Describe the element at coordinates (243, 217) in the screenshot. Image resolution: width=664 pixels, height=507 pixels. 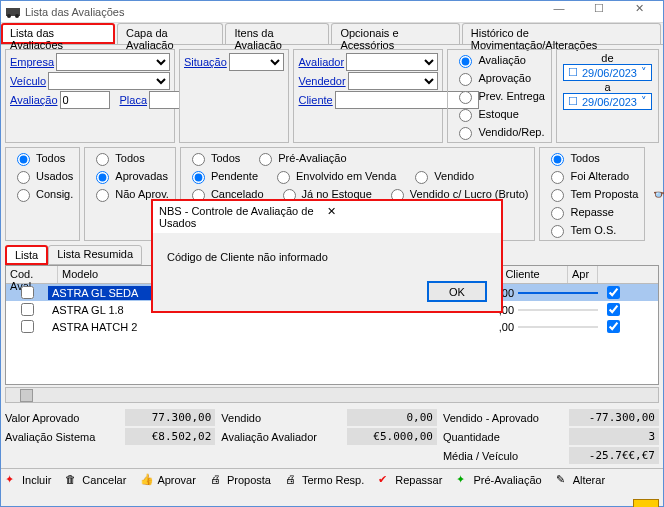
I see `dialog-title: NBS - Controle de Avaliação de Usados` at that location.